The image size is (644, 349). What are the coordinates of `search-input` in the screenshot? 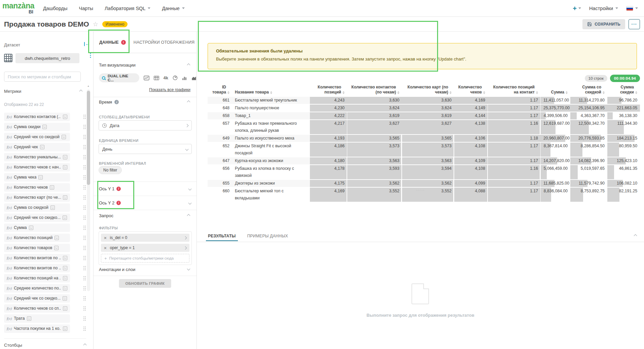 It's located at (42, 77).